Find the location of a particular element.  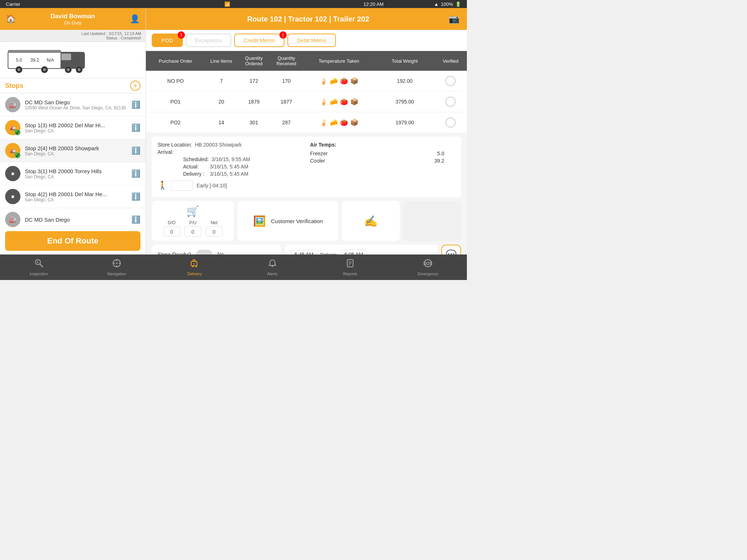

stop-icon: ■ is located at coordinates (13, 197).